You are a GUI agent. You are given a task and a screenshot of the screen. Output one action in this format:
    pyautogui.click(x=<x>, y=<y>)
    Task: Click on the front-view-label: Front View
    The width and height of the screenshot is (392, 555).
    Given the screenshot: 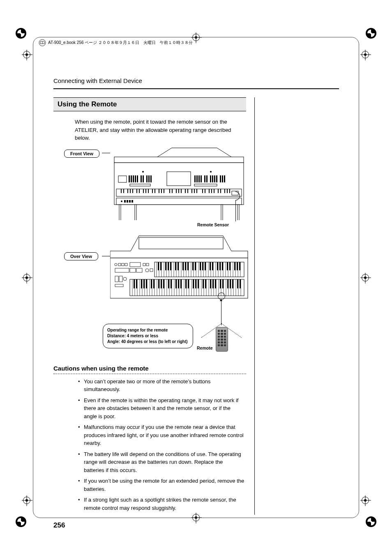 What is the action you would take?
    pyautogui.click(x=82, y=154)
    